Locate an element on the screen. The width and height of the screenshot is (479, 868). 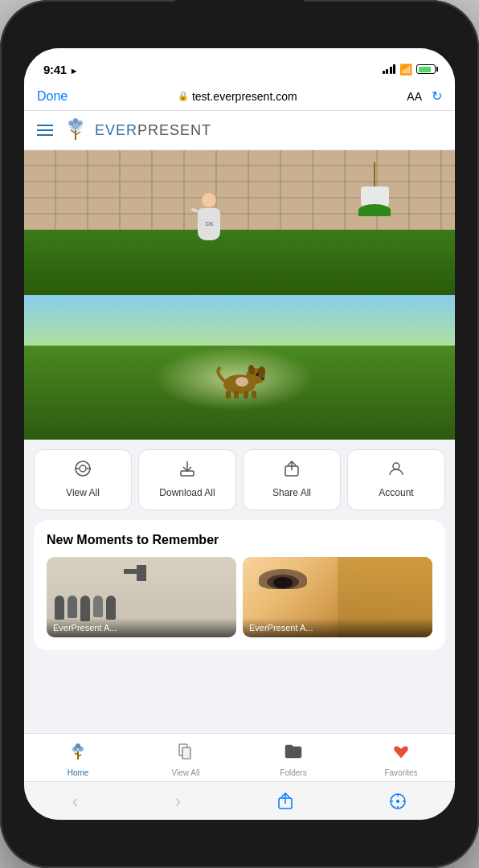
safari-done-button: Done is located at coordinates (52, 96).